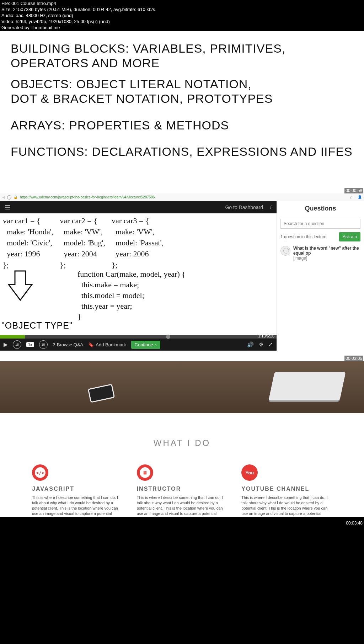 The image size is (364, 644). What do you see at coordinates (287, 493) in the screenshot?
I see `col-youtube: You YOUTUBE CHANNEL This is where I desc…` at bounding box center [287, 493].